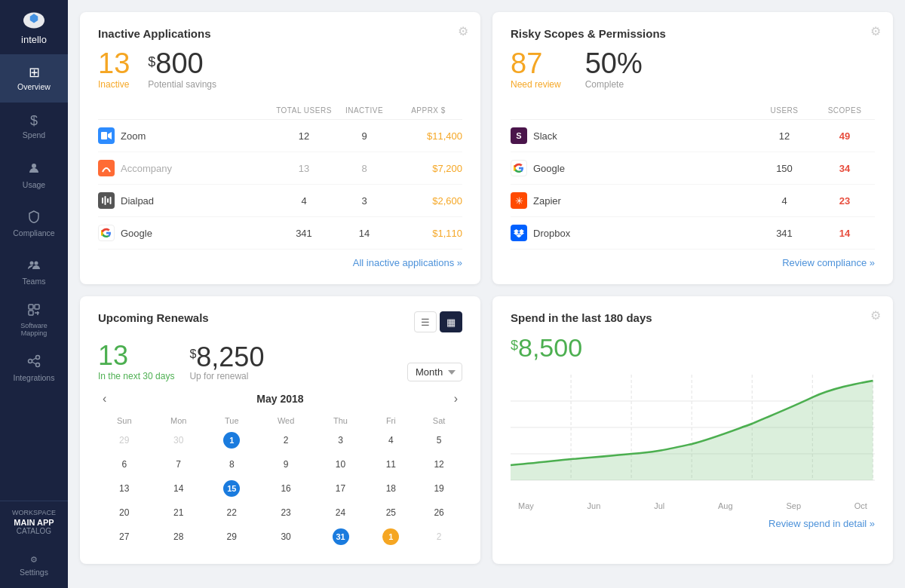  What do you see at coordinates (287, 513) in the screenshot?
I see `cal-day: 23` at bounding box center [287, 513].